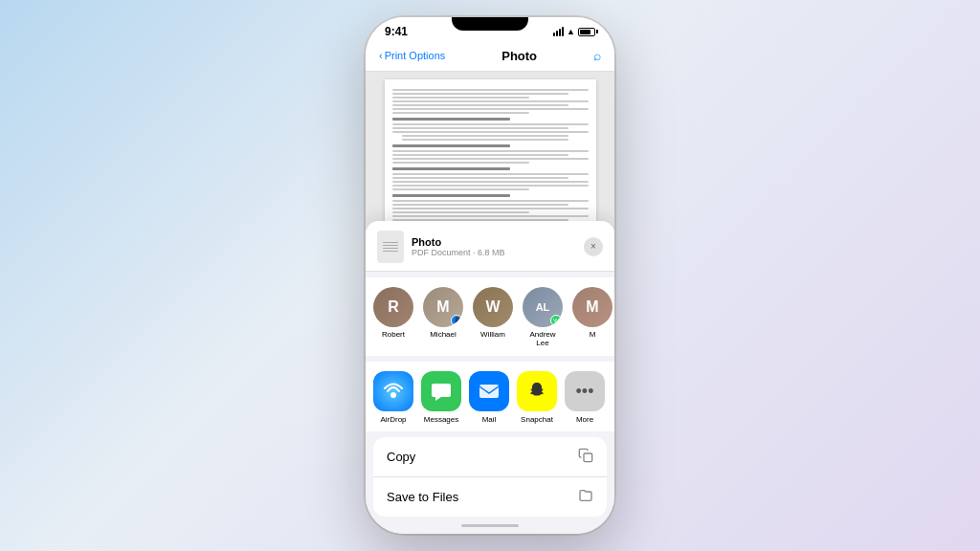 This screenshot has height=551, width=980. I want to click on battery-icon, so click(587, 33).